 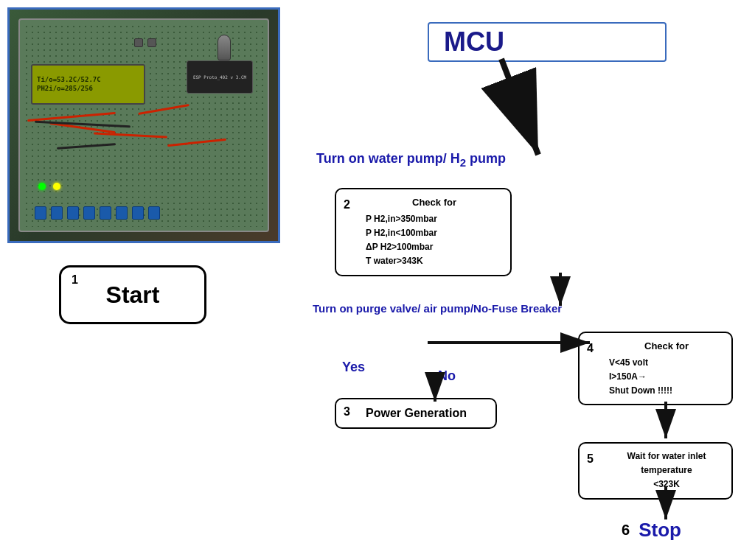 I want to click on start-box: 1 Start, so click(x=133, y=295).